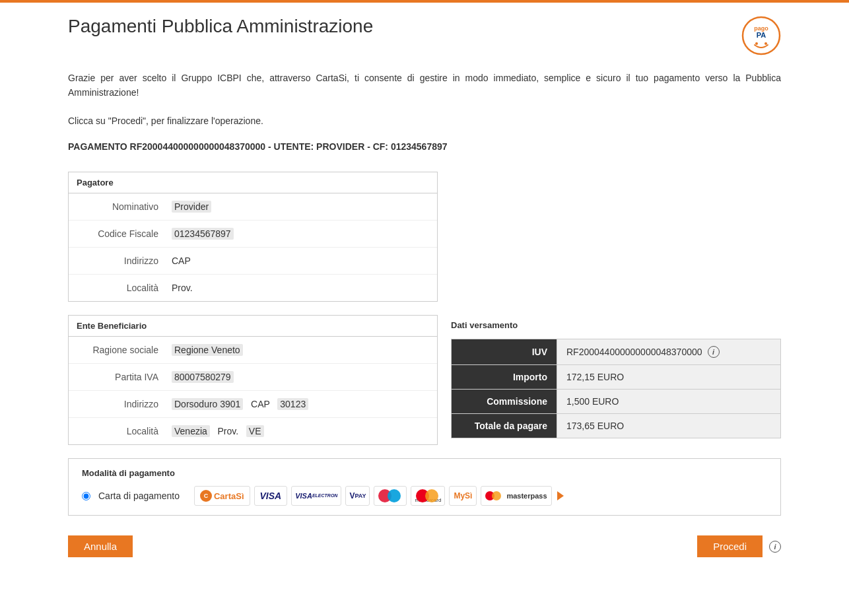 The height and width of the screenshot is (616, 849). I want to click on ente-indirizzo-value: Dorsoduro 3901 CAP 30123, so click(299, 404).